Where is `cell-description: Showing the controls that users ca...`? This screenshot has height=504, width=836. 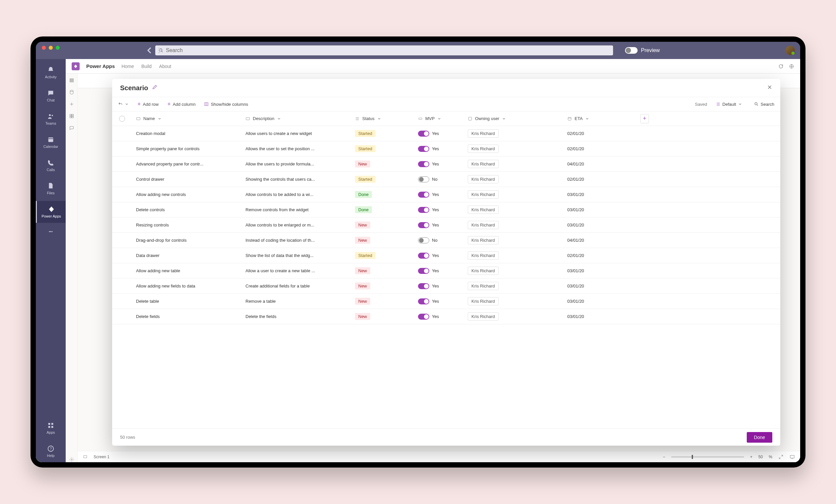 cell-description: Showing the controls that users ca... is located at coordinates (296, 179).